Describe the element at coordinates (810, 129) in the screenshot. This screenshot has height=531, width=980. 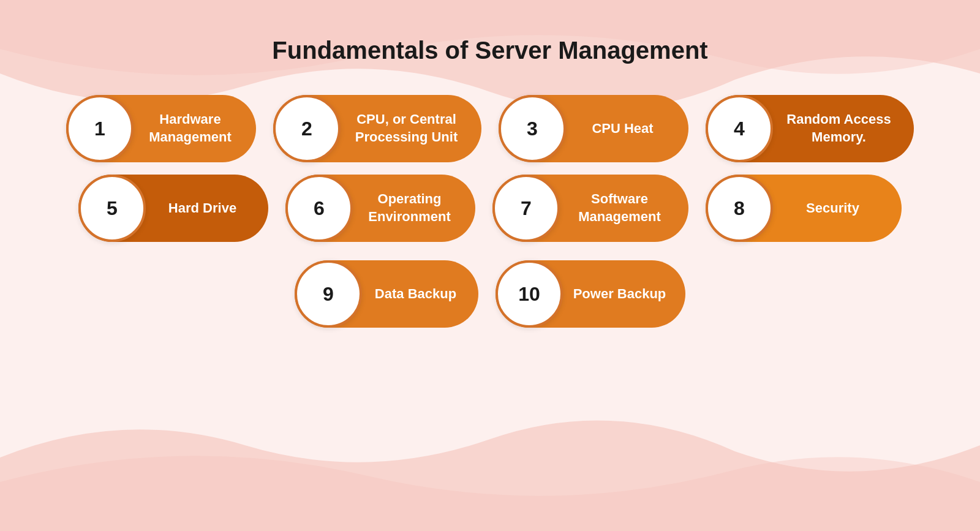
I see `card-4: 4 Random AccessMemory.` at that location.